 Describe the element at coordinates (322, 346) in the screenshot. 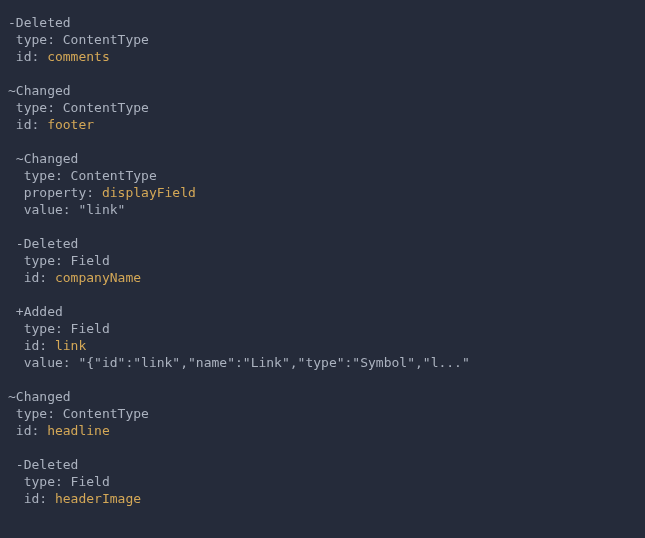

I see `diff-line: id: link` at that location.